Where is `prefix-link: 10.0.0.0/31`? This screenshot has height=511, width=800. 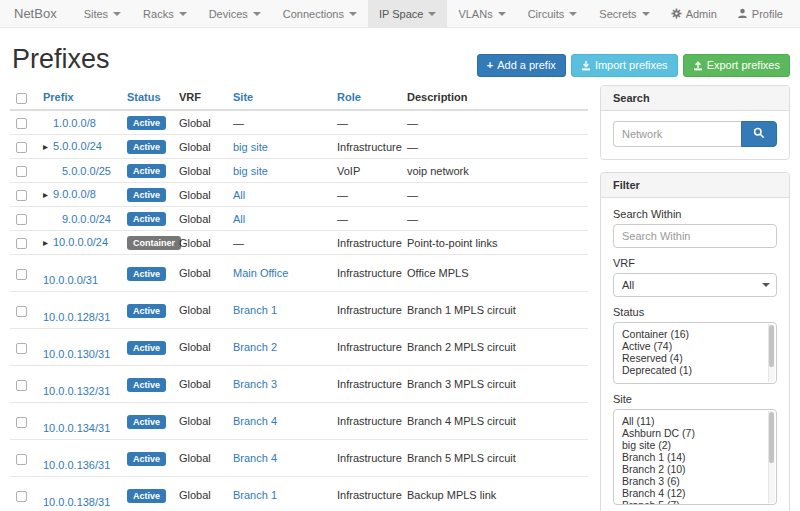
prefix-link: 10.0.0.0/31 is located at coordinates (70, 280).